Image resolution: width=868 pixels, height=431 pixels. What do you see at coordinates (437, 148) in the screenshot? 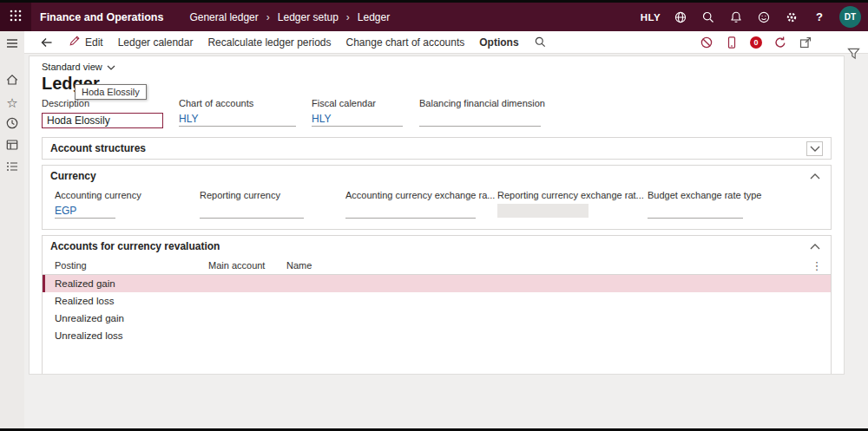
I see `account-structures-header: Account structures` at bounding box center [437, 148].